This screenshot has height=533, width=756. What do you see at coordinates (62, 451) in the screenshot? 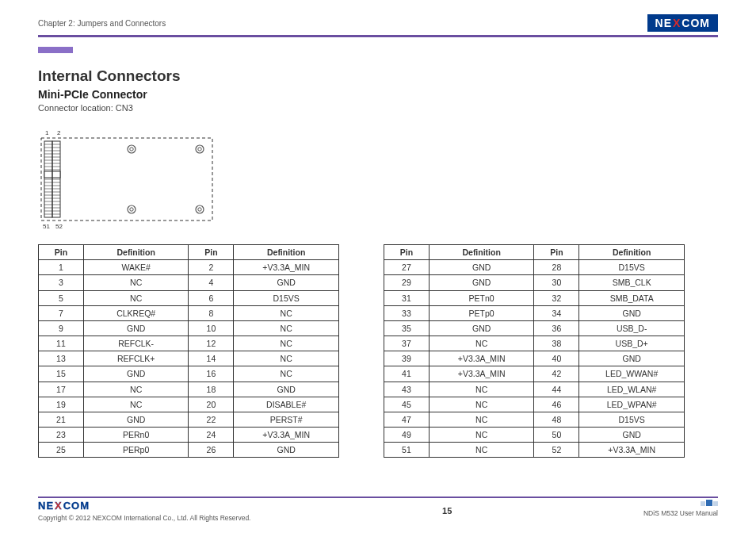
I see `pin-cell: 25` at bounding box center [62, 451].